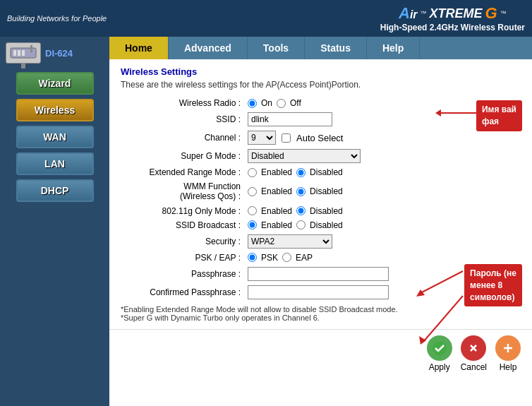  What do you see at coordinates (326, 191) in the screenshot?
I see `wmm-disabled-label: Disabled` at bounding box center [326, 191].